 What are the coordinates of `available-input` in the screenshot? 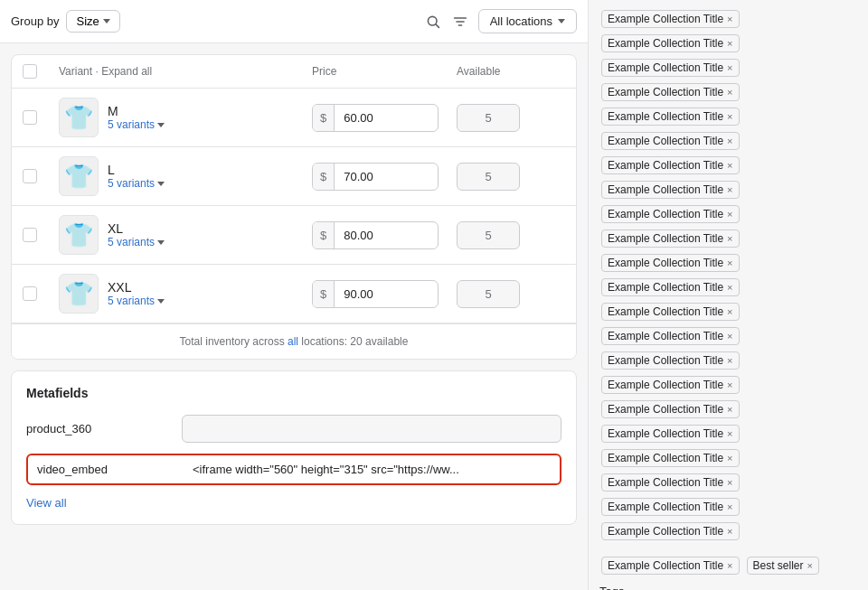 It's located at (497, 235).